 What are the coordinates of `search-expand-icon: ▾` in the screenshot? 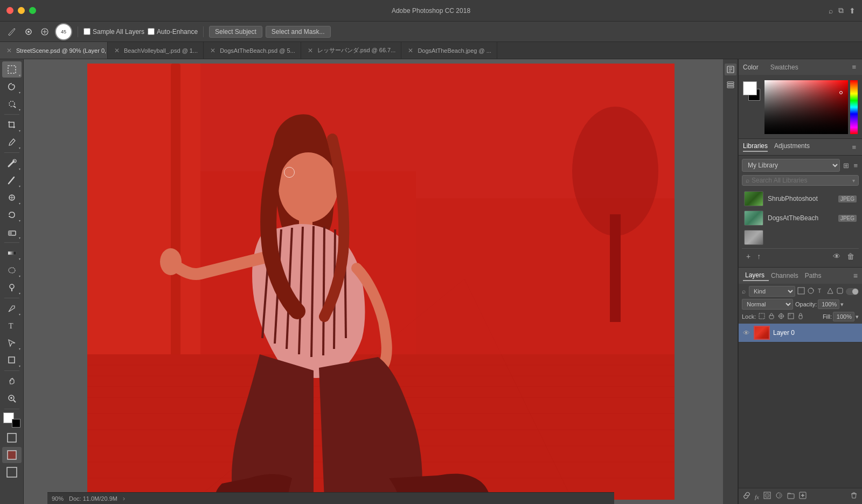 It's located at (853, 181).